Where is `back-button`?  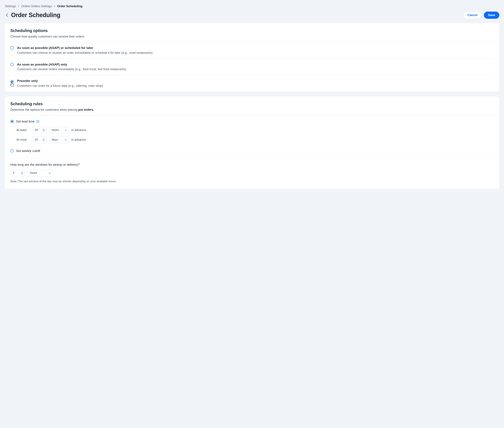 back-button is located at coordinates (7, 15).